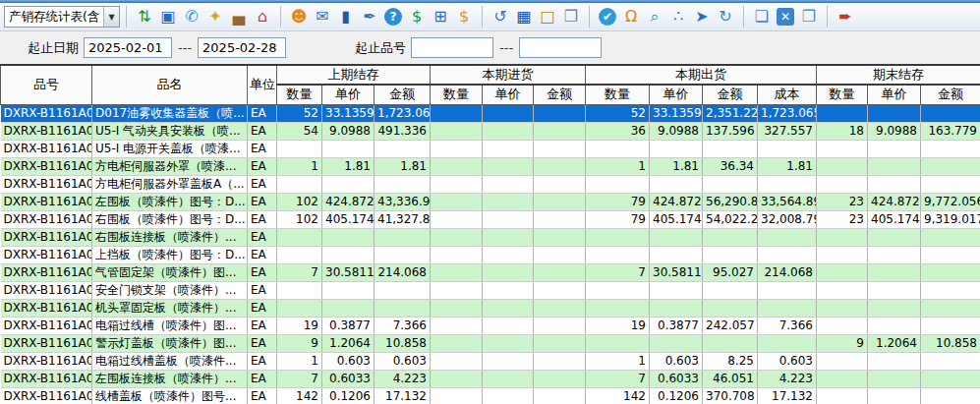 Image resolution: width=980 pixels, height=404 pixels. Describe the element at coordinates (785, 17) in the screenshot. I see `close-icon: ✕` at that location.